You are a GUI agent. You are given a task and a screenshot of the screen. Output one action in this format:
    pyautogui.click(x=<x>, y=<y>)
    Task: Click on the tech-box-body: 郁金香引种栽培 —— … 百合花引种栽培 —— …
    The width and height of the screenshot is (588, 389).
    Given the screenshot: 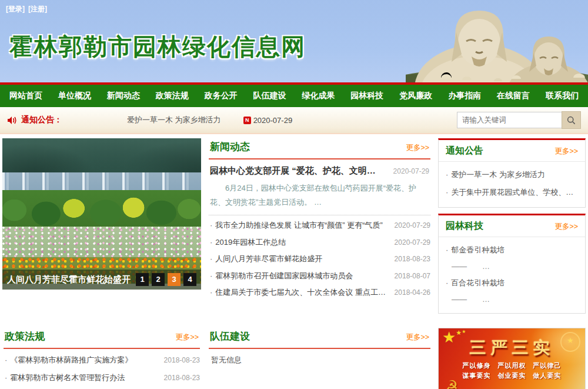 What is the action you would take?
    pyautogui.click(x=512, y=275)
    